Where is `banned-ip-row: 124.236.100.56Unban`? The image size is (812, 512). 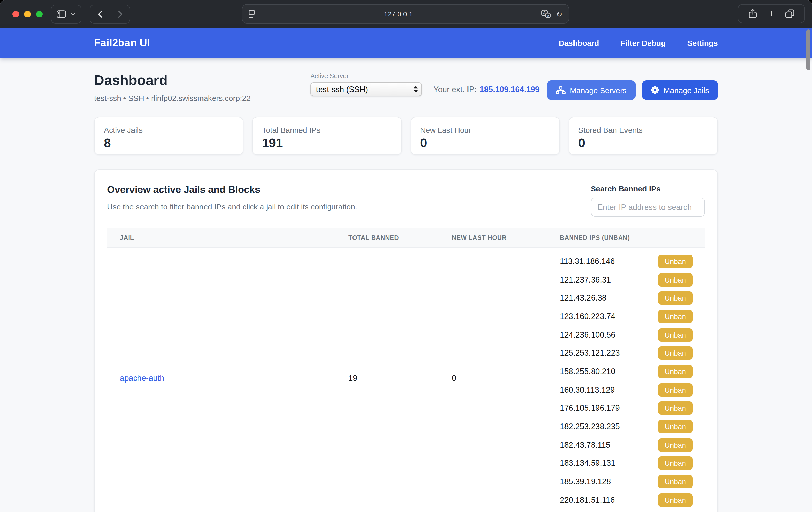
banned-ip-row: 124.236.100.56Unban is located at coordinates (626, 335).